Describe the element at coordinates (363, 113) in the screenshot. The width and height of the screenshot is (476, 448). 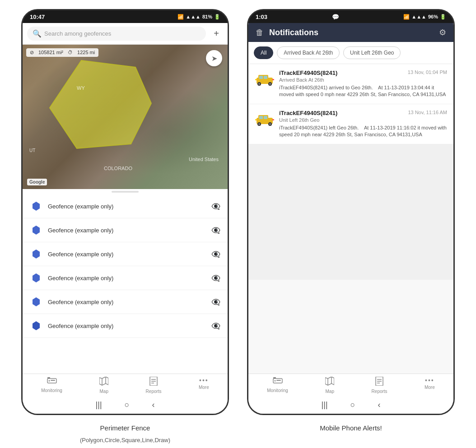
I see `notif-top-row-1: iTrackEF4940S(8241) 13 Nov, 11:16 AM` at that location.